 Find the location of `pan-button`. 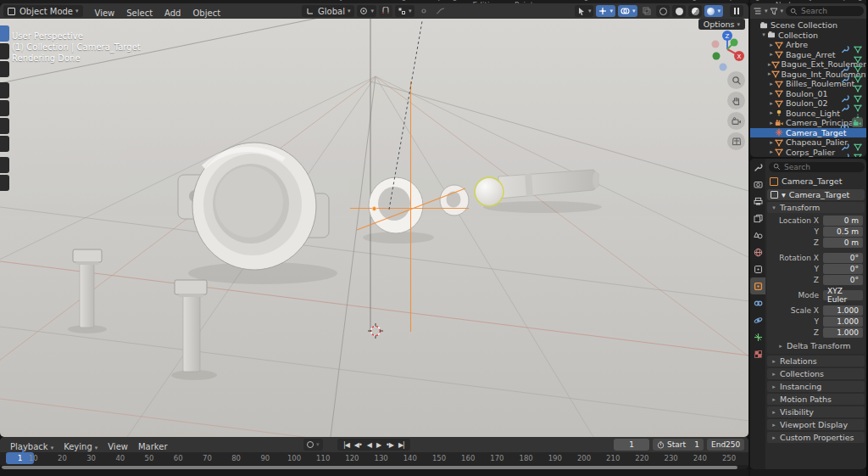

pan-button is located at coordinates (736, 100).